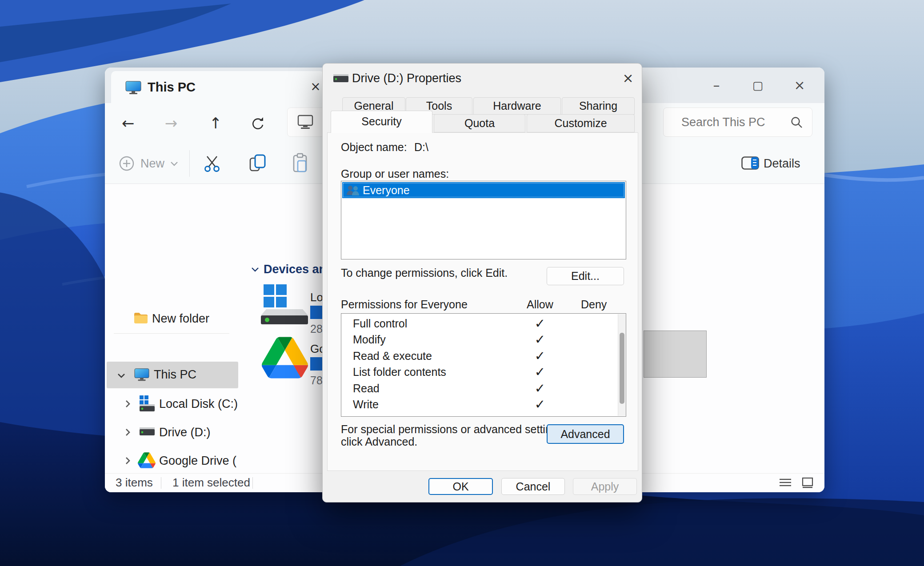  What do you see at coordinates (594, 305) in the screenshot?
I see `deny-column-label: Deny` at bounding box center [594, 305].